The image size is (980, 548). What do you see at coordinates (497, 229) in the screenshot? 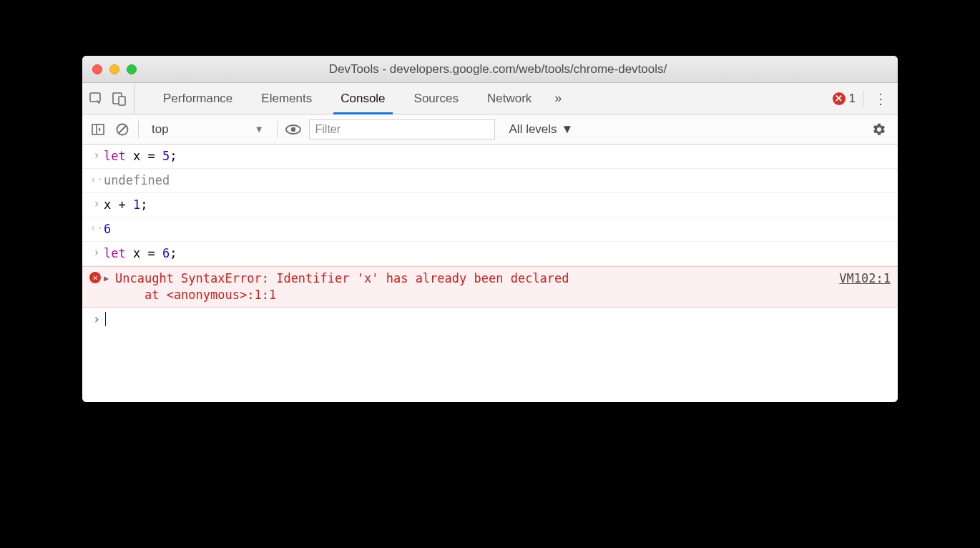
I see `console-result: 6` at bounding box center [497, 229].